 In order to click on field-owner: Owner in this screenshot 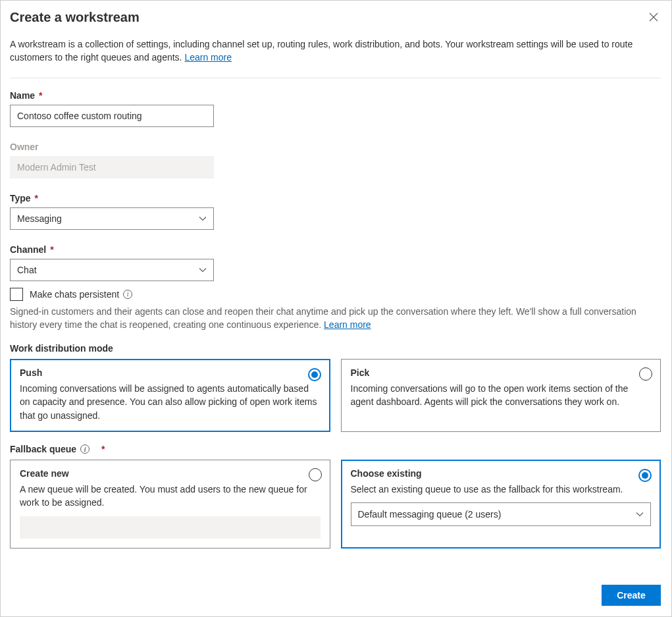, I will do `click(336, 160)`.